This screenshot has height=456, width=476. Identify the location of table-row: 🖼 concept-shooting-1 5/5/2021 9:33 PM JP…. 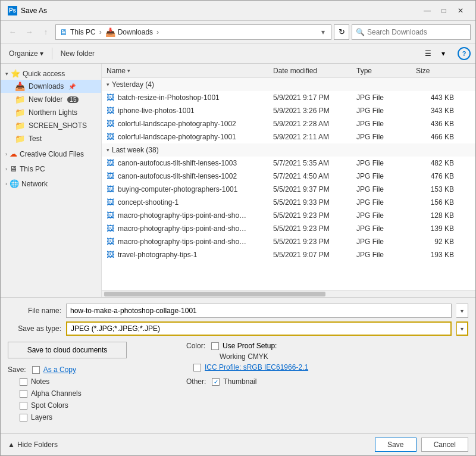
(289, 202).